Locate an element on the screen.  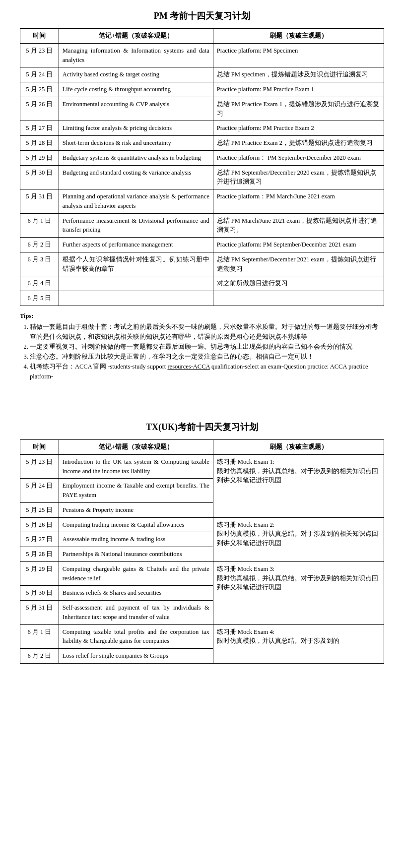
tip-item-3: 机考练习平台：ACCA 官网 -students-study support r… is located at coordinates (207, 372).